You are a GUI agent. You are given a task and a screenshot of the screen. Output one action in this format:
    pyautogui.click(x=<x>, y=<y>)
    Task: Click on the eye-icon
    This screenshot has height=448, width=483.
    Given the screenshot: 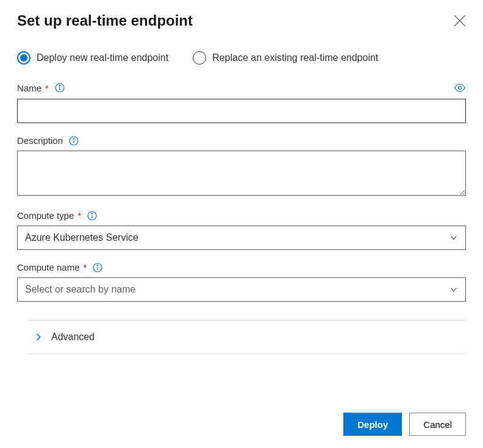 What is the action you would take?
    pyautogui.click(x=460, y=88)
    